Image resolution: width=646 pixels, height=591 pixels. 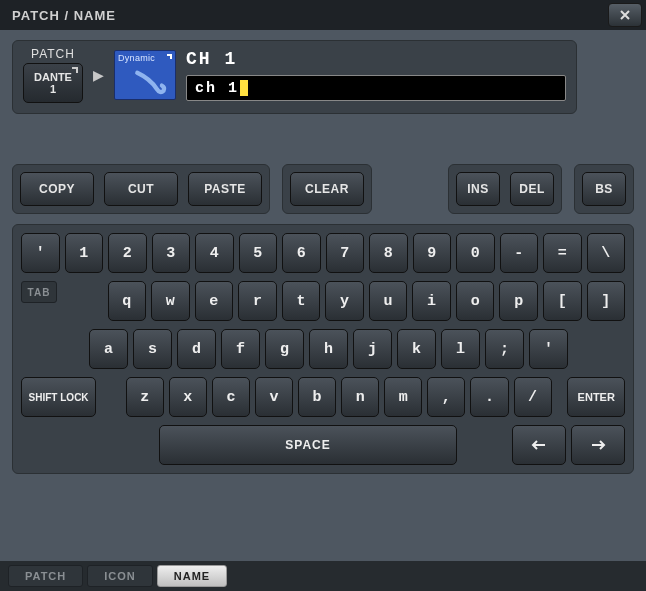 What do you see at coordinates (562, 253) in the screenshot?
I see `key: =` at bounding box center [562, 253].